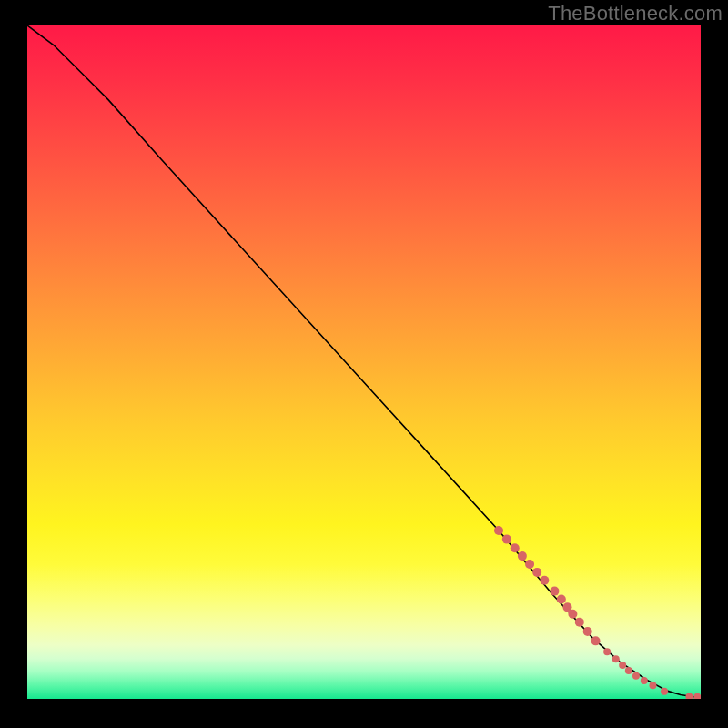  I want to click on watermark-text: TheBottleneck.com, so click(635, 14).